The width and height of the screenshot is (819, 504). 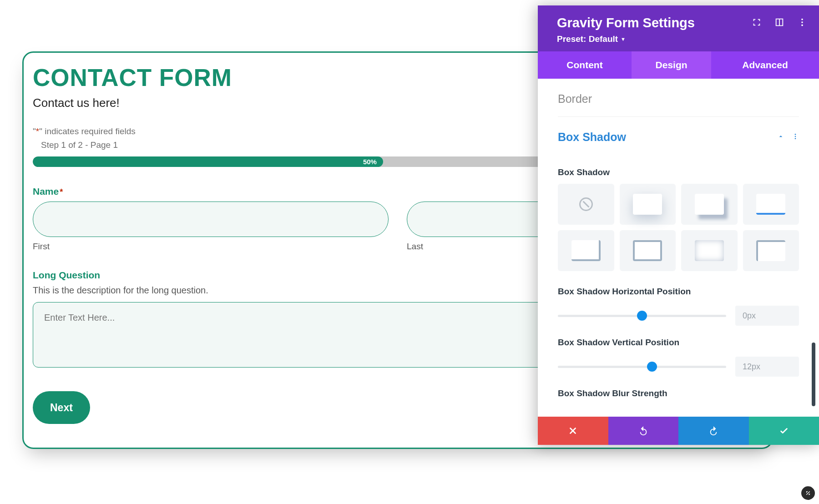 What do you see at coordinates (767, 316) in the screenshot?
I see `slider-horizontal-value: 0px` at bounding box center [767, 316].